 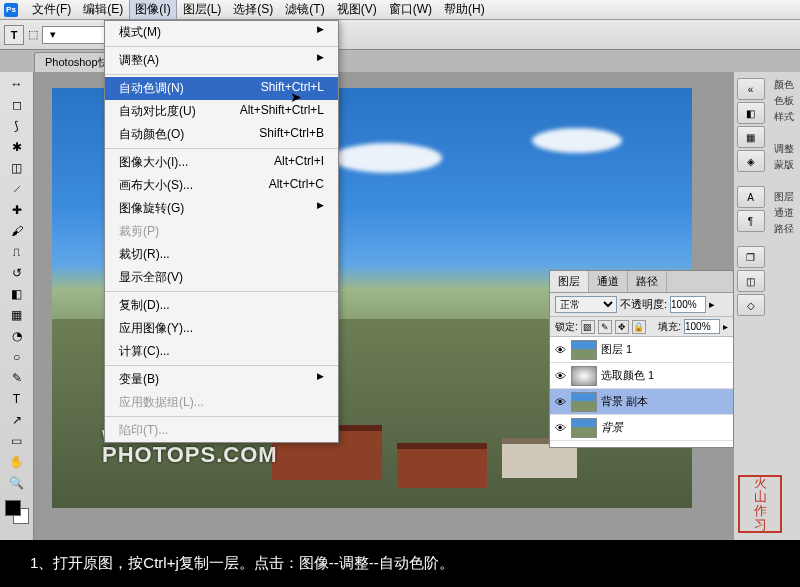 What do you see at coordinates (17, 189) in the screenshot?
I see `eyedropper-tool-icon: ⟋` at bounding box center [17, 189].